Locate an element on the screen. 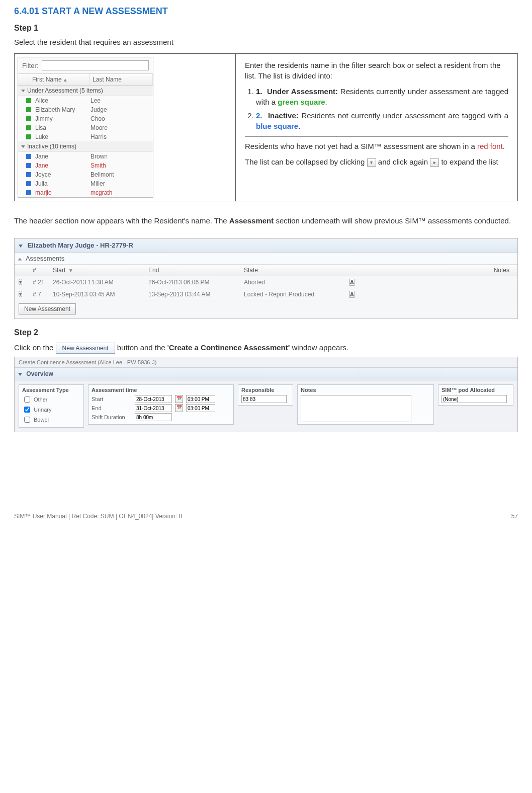  page-footer: SIM™ User Manual | Ref Code: SUM | GEN4_… is located at coordinates (266, 516).